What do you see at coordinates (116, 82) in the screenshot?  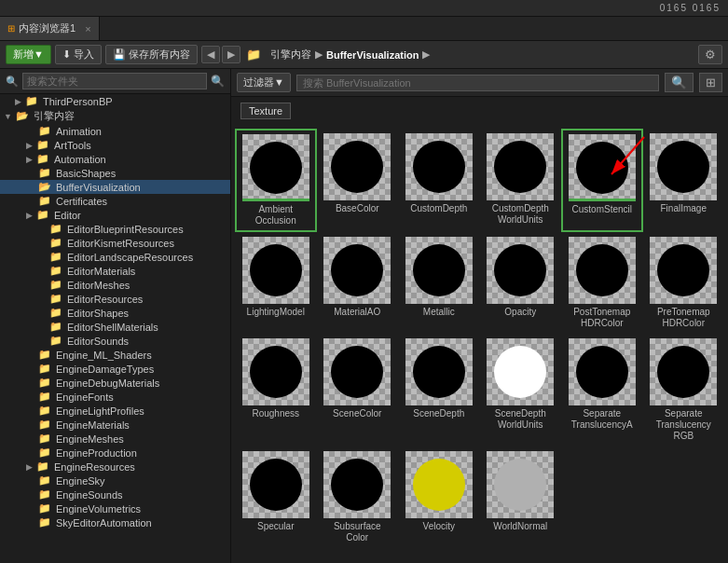 I see `sidebar-search-box: 🔍 🔍` at bounding box center [116, 82].